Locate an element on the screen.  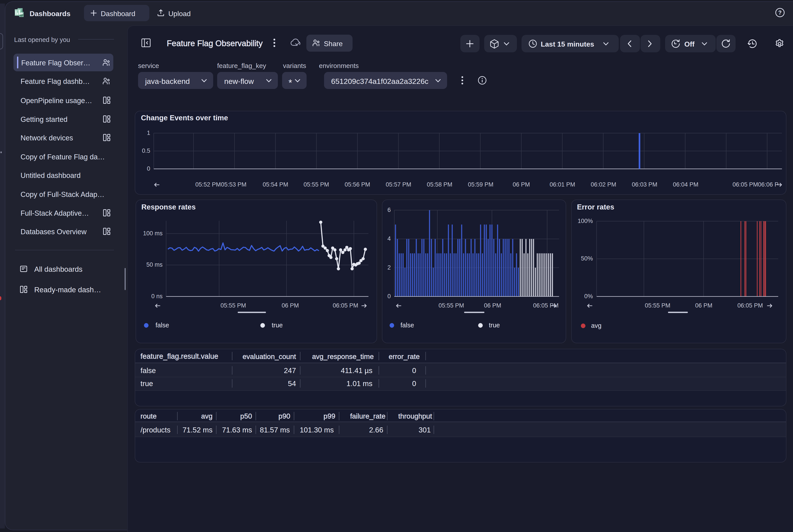
svg-text: 50 ms is located at coordinates (154, 265).